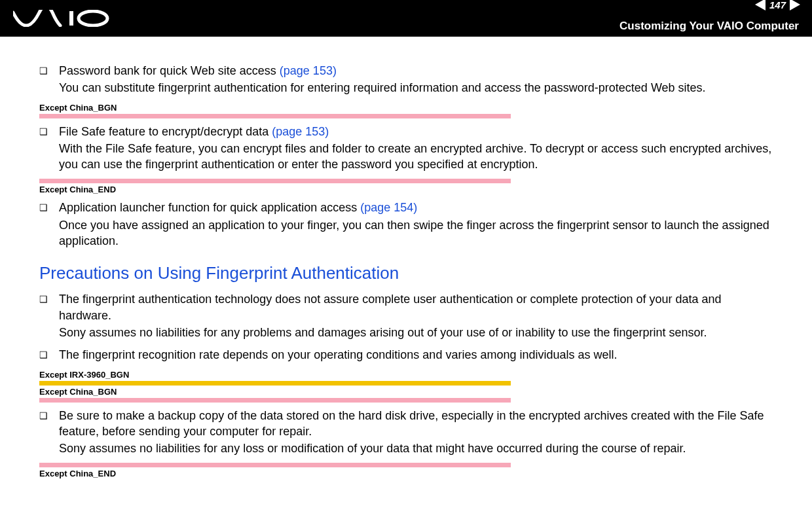 This screenshot has height=521, width=812. I want to click on region-marker: Except IRX-3960_BGN, so click(406, 378).